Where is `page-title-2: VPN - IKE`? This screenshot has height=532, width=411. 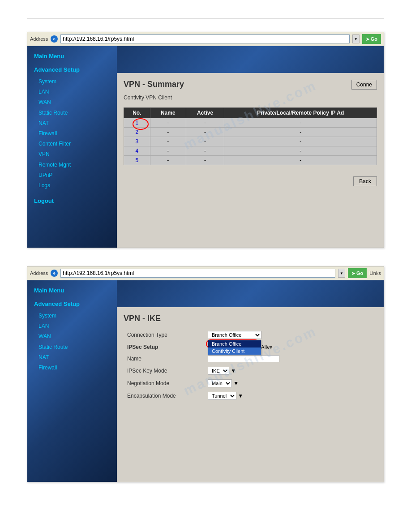 page-title-2: VPN - IKE is located at coordinates (250, 319).